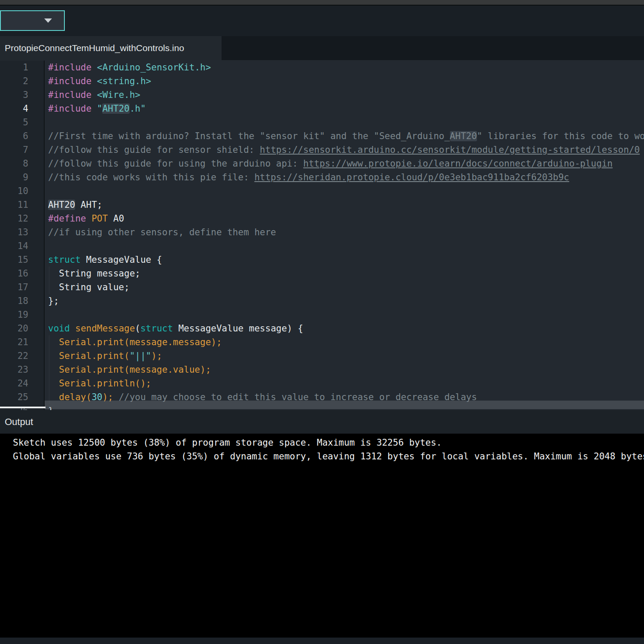 This screenshot has width=644, height=644. Describe the element at coordinates (322, 122) in the screenshot. I see `code-line: 5` at that location.